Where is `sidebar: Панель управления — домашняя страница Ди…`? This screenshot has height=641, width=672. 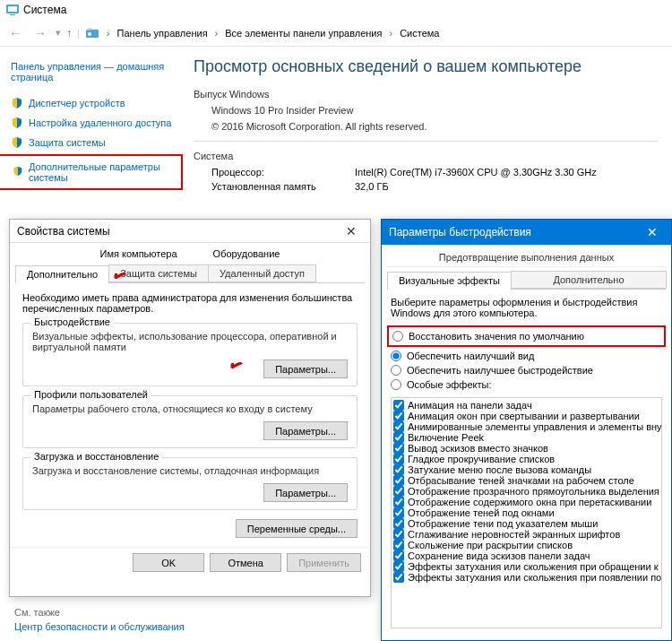
sidebar: Панель управления — домашняя страница Ди… is located at coordinates (90, 125).